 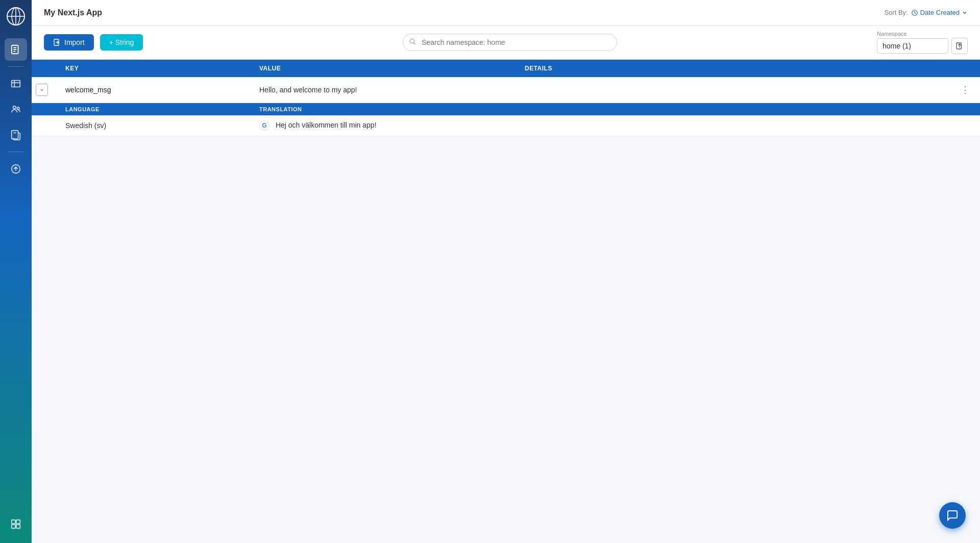 What do you see at coordinates (506, 90) in the screenshot?
I see `table-row: welcome_msg Hello, and welcome to my app…` at bounding box center [506, 90].